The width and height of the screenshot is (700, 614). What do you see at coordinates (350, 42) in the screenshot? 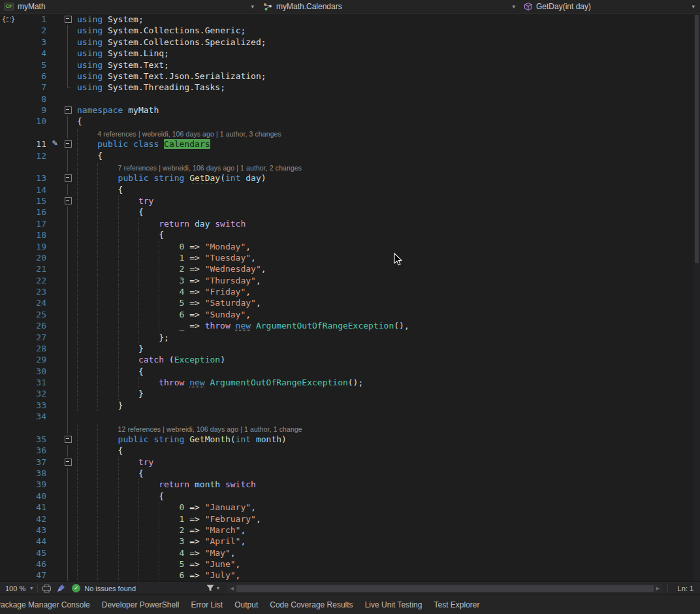
I see `code-line: 3using System.Collections.Specialized;` at bounding box center [350, 42].